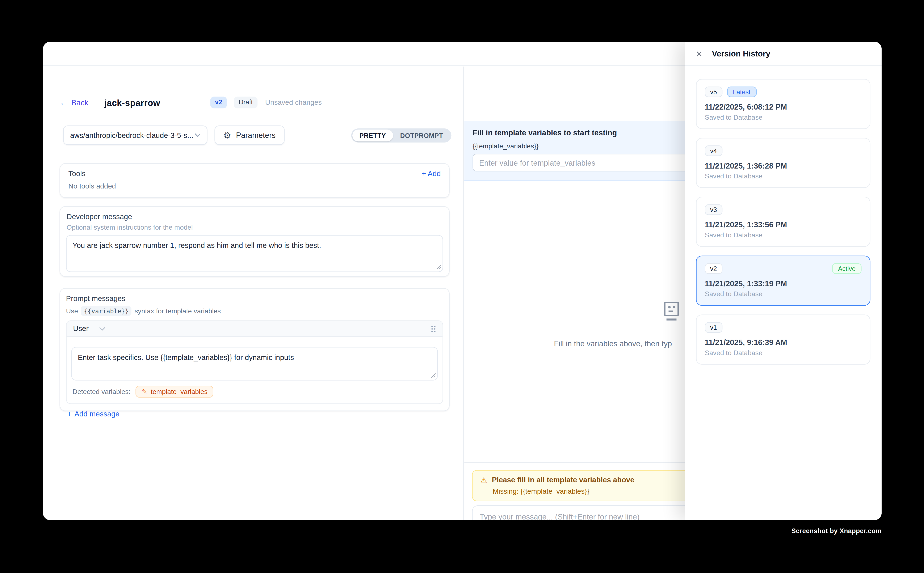  What do you see at coordinates (435, 174) in the screenshot?
I see `add-tool-label: Add` at bounding box center [435, 174].